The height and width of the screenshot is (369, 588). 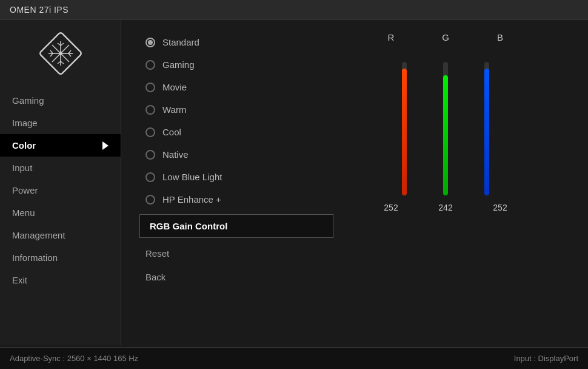 I want to click on b-value: 252, so click(x=500, y=208).